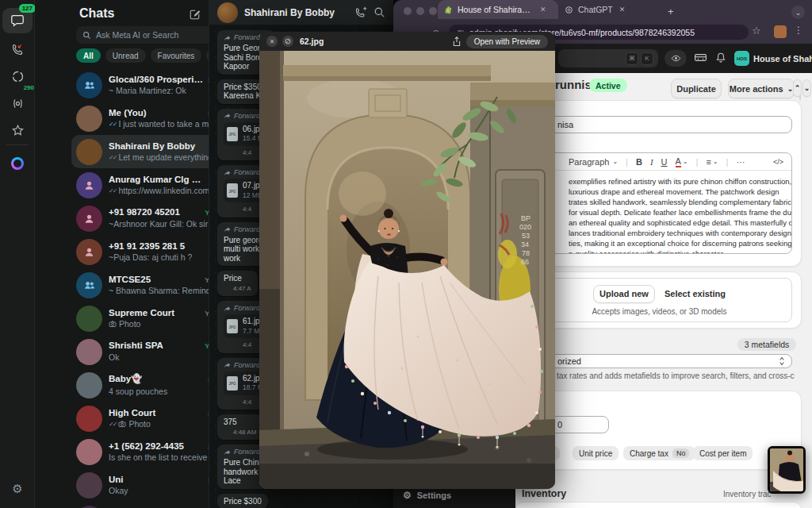 Image resolution: width=812 pixels, height=508 pixels. What do you see at coordinates (113, 324) in the screenshot?
I see `camera-icon` at bounding box center [113, 324].